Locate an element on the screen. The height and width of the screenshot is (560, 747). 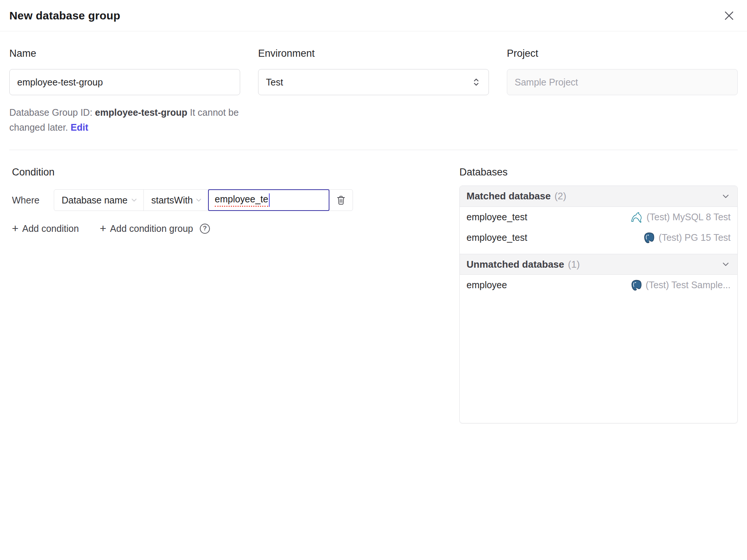
database-instance: (Test) Test Sample... is located at coordinates (681, 285).